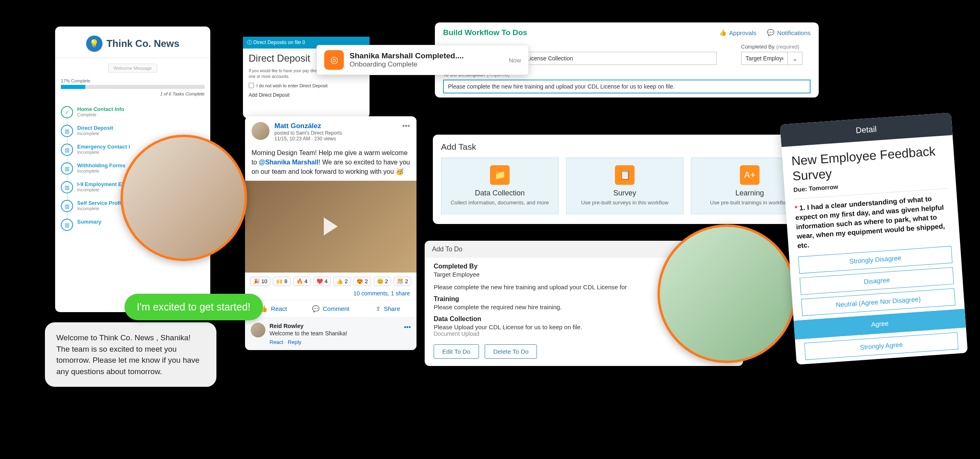  Describe the element at coordinates (278, 308) in the screenshot. I see `react-label: React` at that location.